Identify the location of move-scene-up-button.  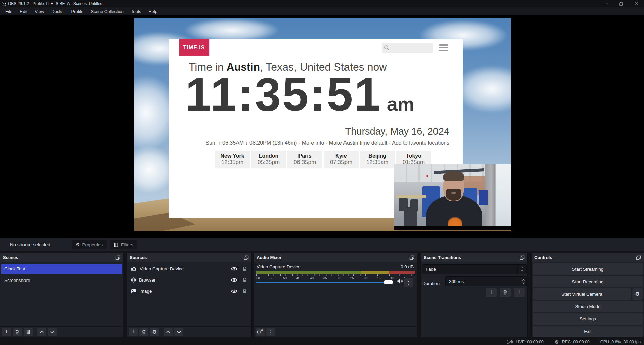
(42, 332).